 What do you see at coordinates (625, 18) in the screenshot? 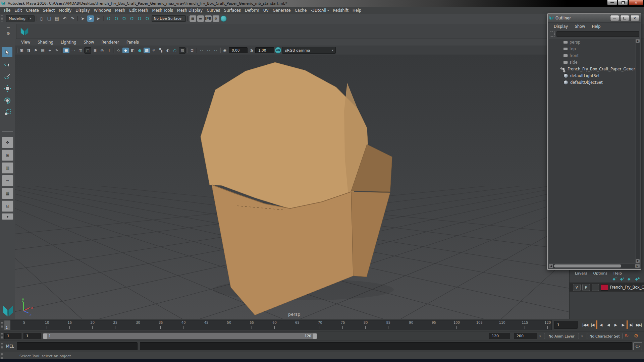
I see `outliner-restore-button` at bounding box center [625, 18].